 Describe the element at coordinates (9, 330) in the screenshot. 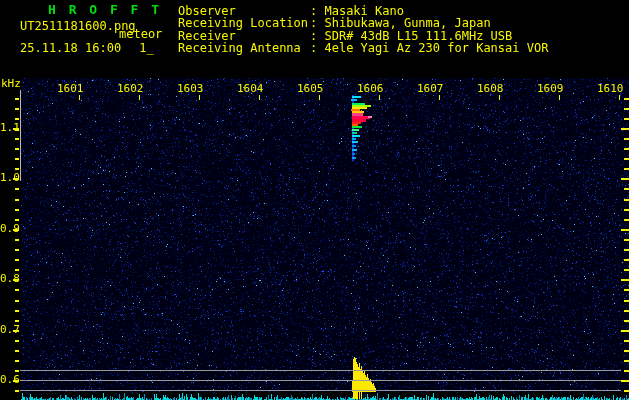

I see `freq-label: 0.7` at that location.